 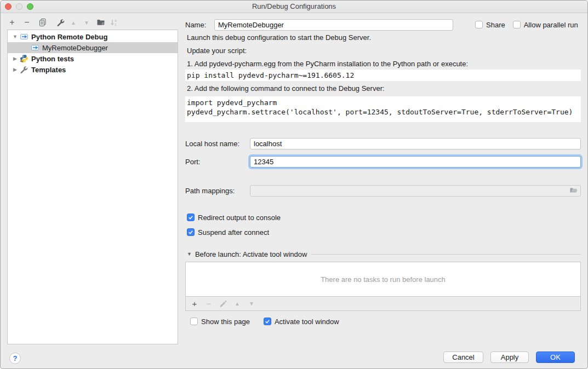 I want to click on tree-item-python-tests: ▶ Python tests, so click(x=93, y=59).